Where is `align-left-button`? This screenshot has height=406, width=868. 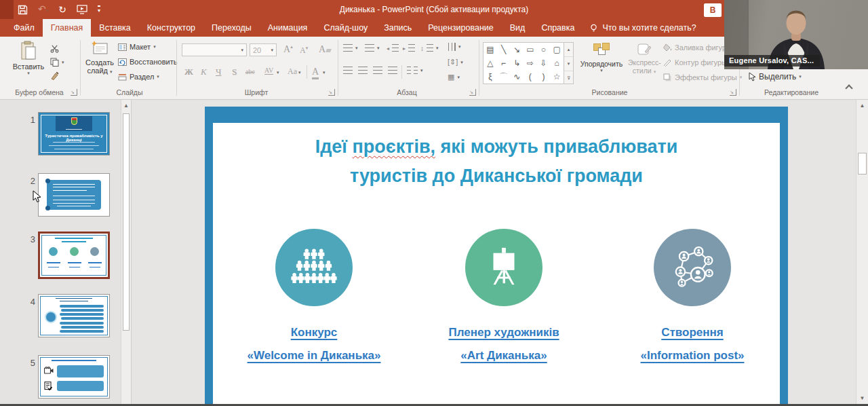
align-left-button is located at coordinates (348, 71).